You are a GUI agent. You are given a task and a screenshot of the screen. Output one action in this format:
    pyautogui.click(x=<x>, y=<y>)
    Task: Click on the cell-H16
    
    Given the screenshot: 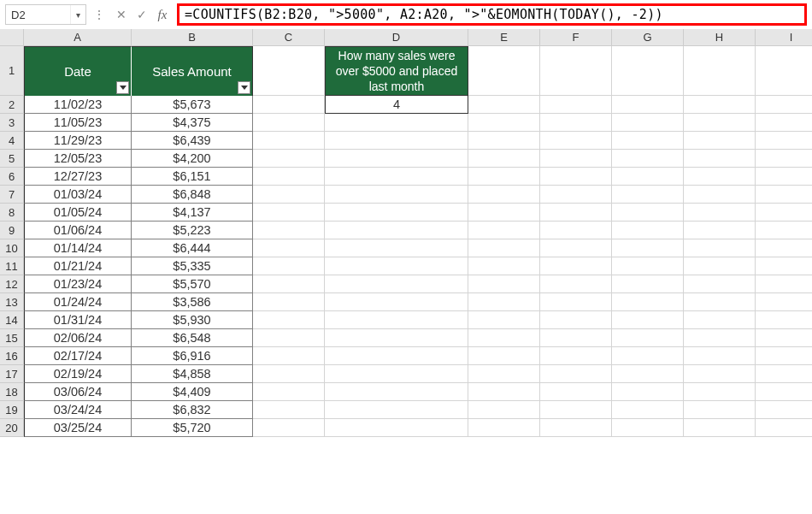 What is the action you would take?
    pyautogui.click(x=720, y=356)
    